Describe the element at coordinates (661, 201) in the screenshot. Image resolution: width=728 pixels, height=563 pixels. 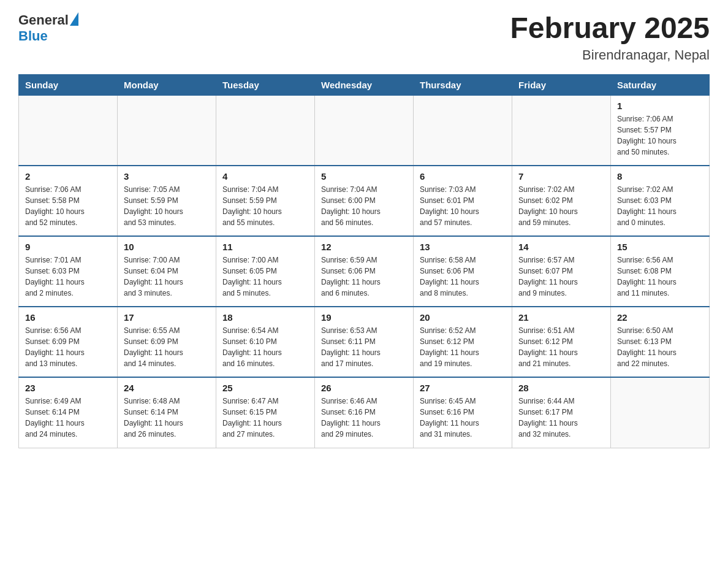
I see `calendar-cell: 8Sunrise: 7:02 AM Sunset: 6:03 PM Daylig…` at that location.